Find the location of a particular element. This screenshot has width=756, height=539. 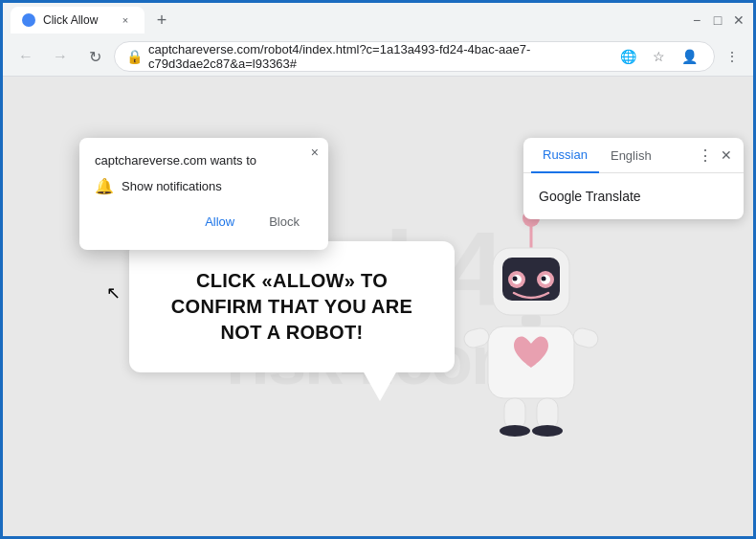

address-bar-row: ← → ↻ 🔒 captchareverse.com/robot4/index.… is located at coordinates (378, 56).